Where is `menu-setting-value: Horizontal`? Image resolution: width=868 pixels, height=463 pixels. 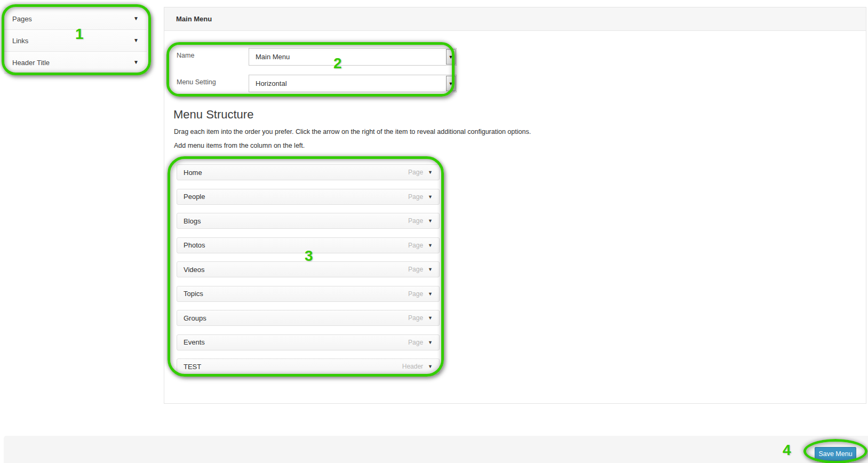
menu-setting-value: Horizontal is located at coordinates (271, 83).